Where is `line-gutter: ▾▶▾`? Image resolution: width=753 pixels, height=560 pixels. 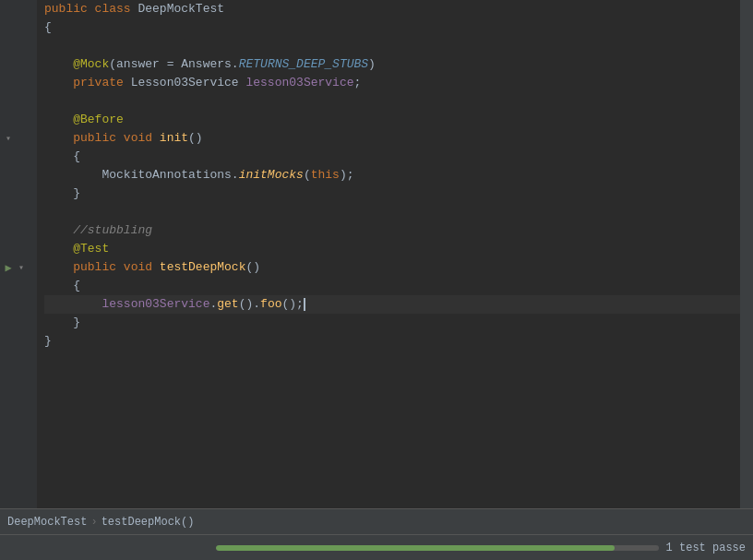
line-gutter: ▾▶▾ is located at coordinates (18, 255).